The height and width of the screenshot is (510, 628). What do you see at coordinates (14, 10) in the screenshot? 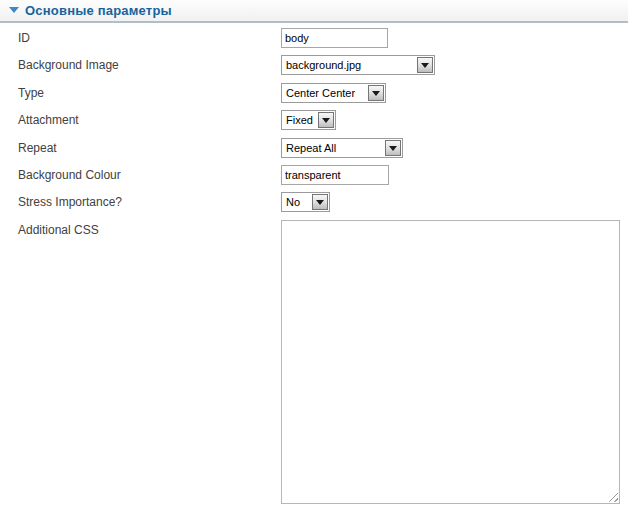
I see `collapse-triangle-icon` at bounding box center [14, 10].